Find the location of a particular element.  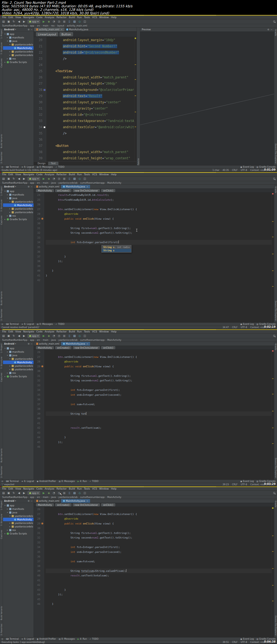

menu-view: View is located at coordinates (18, 489).